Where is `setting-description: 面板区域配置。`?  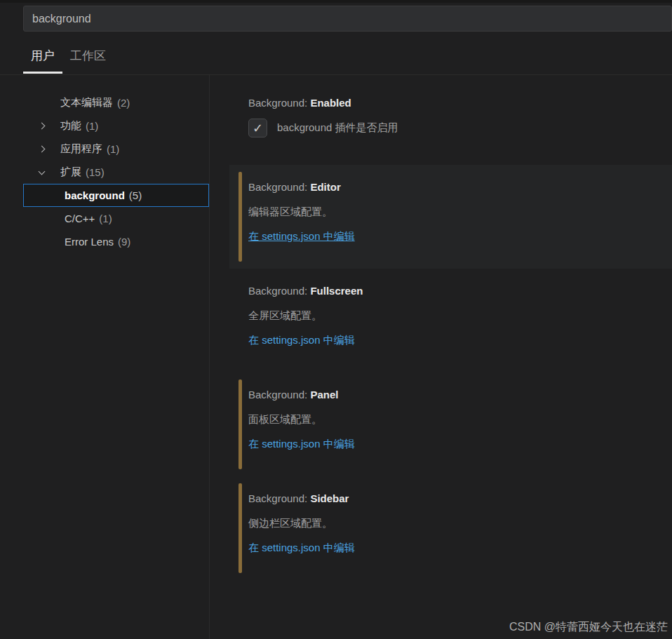 setting-description: 面板区域配置。 is located at coordinates (453, 419).